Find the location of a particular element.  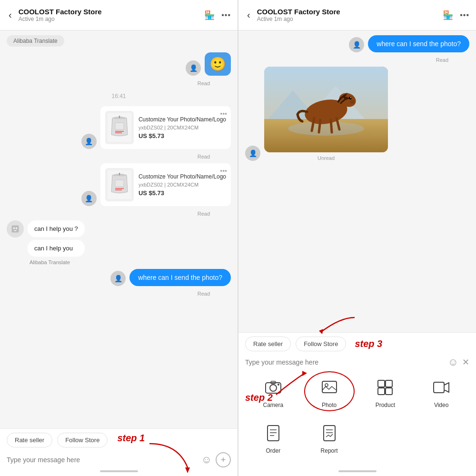

right-back-button: ‹ is located at coordinates (248, 15).